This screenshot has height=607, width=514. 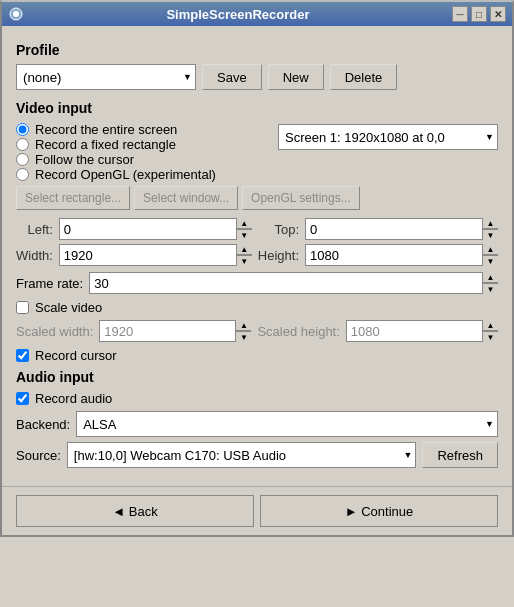 What do you see at coordinates (175, 331) in the screenshot?
I see `scaled-width-input` at bounding box center [175, 331].